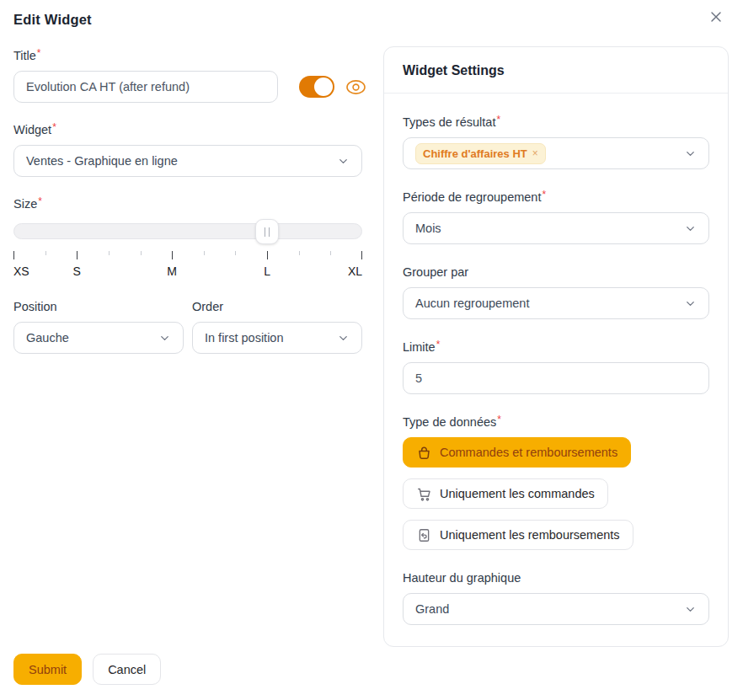 The width and height of the screenshot is (743, 700). I want to click on data-type-option-label: Commandes et remboursements, so click(529, 452).